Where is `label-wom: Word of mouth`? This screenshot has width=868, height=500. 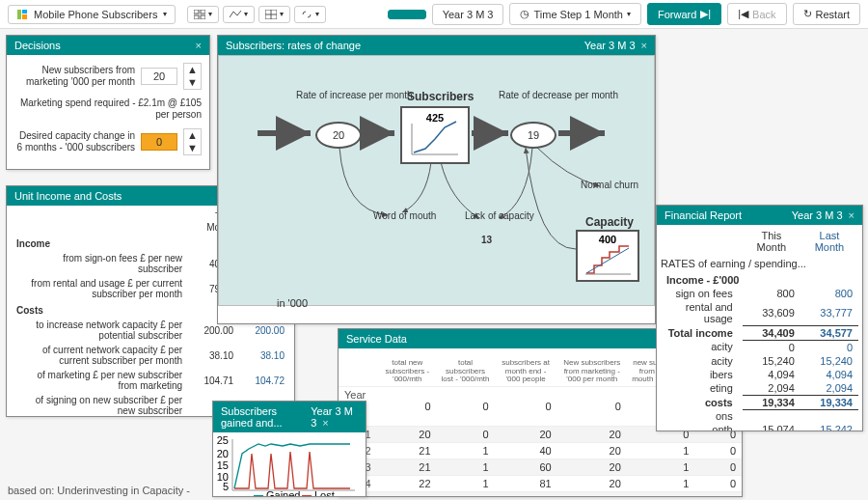 label-wom: Word of mouth is located at coordinates (405, 216).